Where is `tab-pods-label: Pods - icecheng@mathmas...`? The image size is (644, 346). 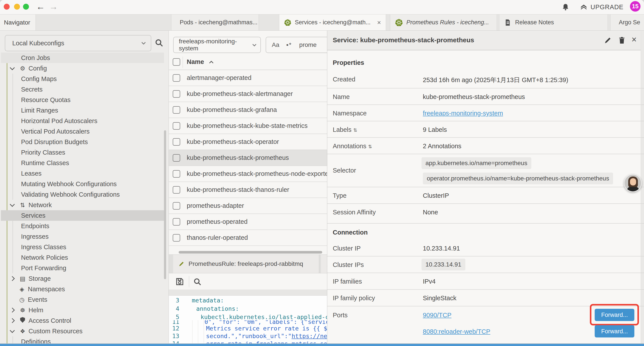 tab-pods-label: Pods - icecheng@mathmas... is located at coordinates (218, 22).